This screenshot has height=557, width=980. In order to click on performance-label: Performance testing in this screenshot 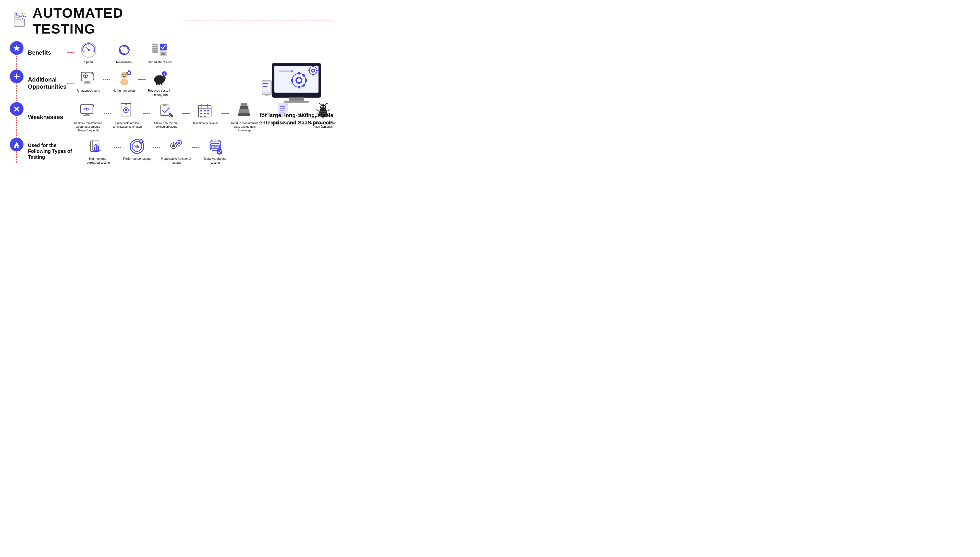, I will do `click(137, 159)`.